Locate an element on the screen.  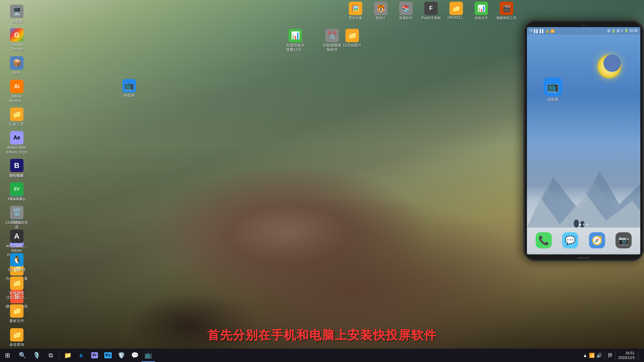
phone-carrier: 中 is located at coordinates (531, 31).